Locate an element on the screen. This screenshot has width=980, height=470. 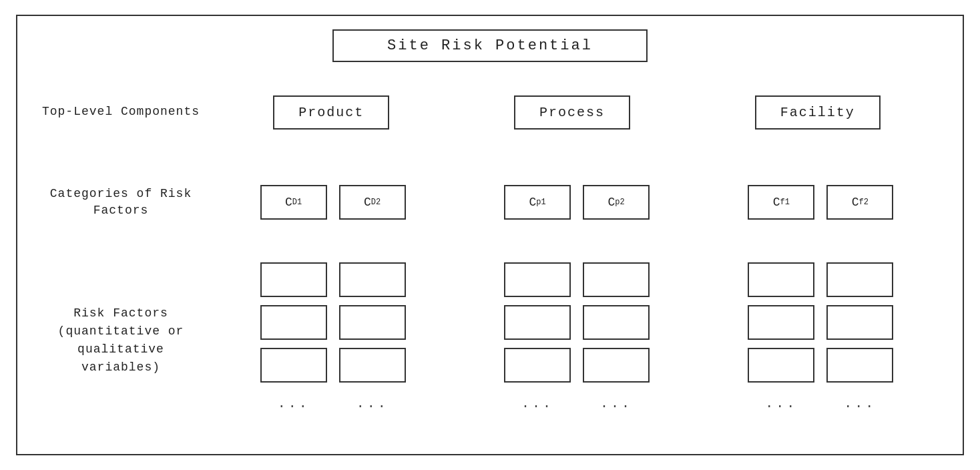
categories-row: Categories of RiskFactors CD1 CD2 Cp1 Cp… is located at coordinates (490, 202).